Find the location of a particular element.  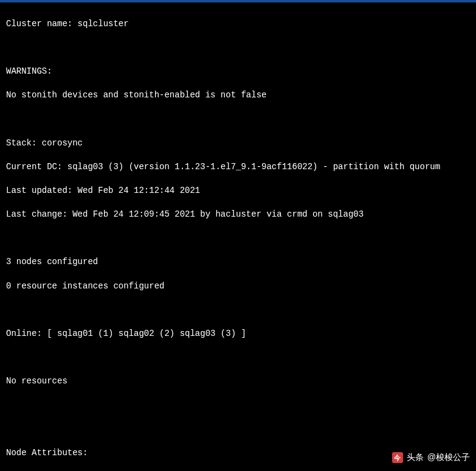

current-dc-line: Current DC: sqlag03 (3) (version 1.1.23-… is located at coordinates (238, 167).